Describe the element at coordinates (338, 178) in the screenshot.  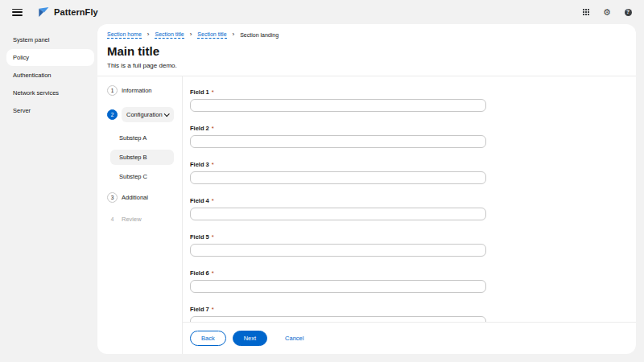
I see `field-3-input` at that location.